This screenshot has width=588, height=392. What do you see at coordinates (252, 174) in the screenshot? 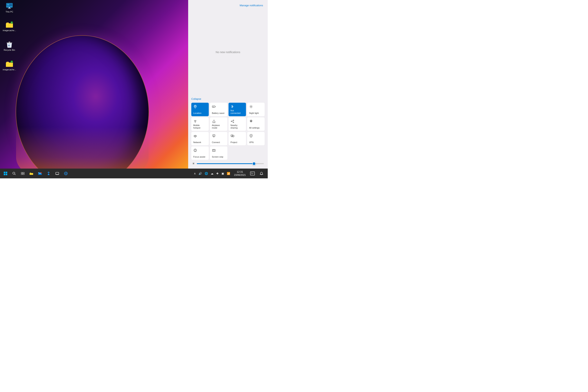
I see `input-indicator` at bounding box center [252, 174].